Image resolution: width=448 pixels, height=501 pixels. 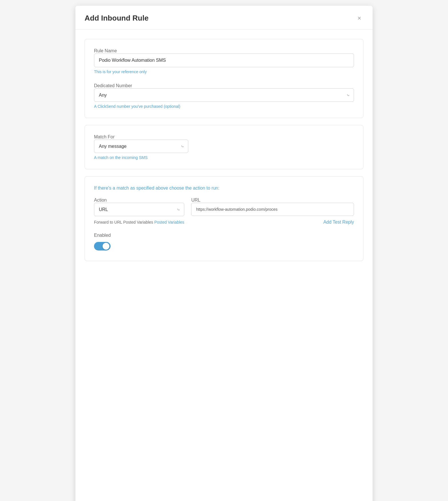 What do you see at coordinates (273, 207) in the screenshot?
I see `url-field: URL` at bounding box center [273, 207].